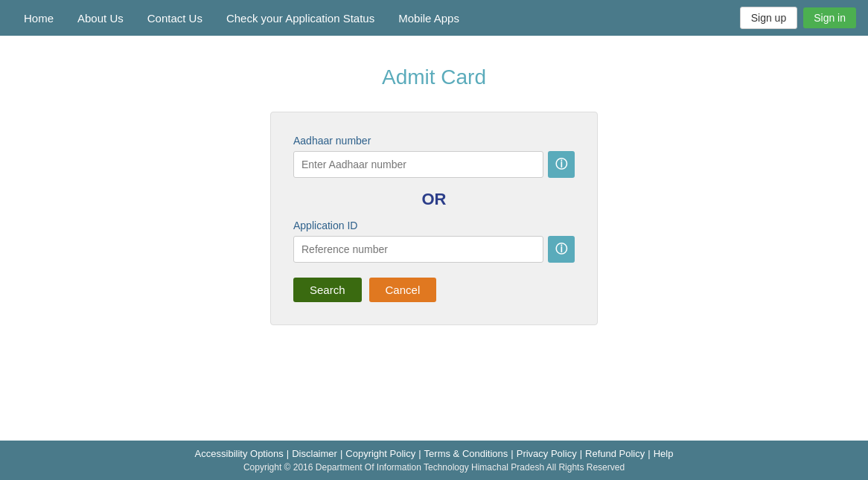 This screenshot has height=480, width=868. I want to click on application-id-field-row: ⓘ, so click(434, 249).